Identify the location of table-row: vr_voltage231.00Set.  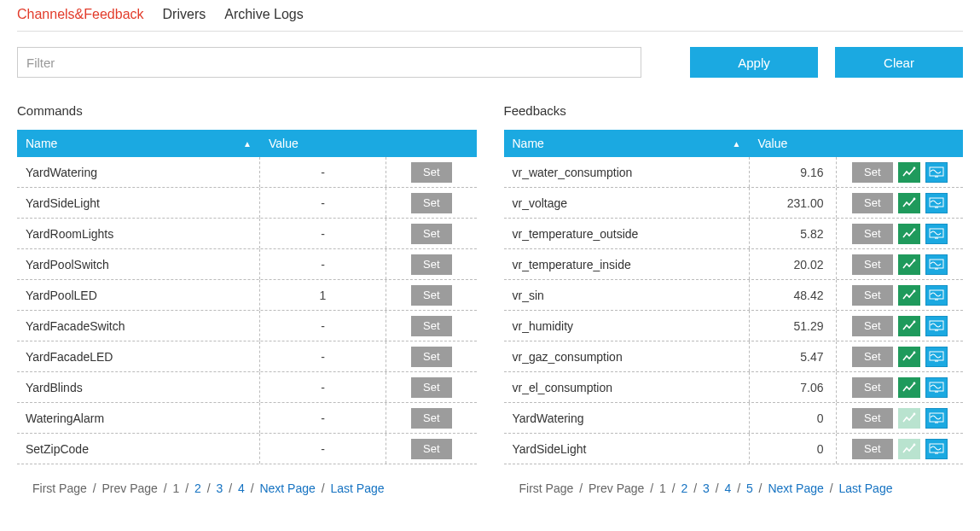
(734, 203).